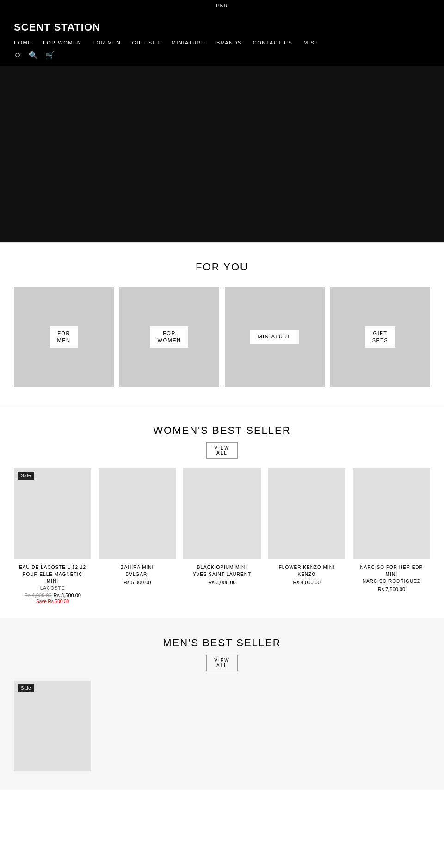  Describe the element at coordinates (222, 26) in the screenshot. I see `site-title: SCENT STATION` at that location.